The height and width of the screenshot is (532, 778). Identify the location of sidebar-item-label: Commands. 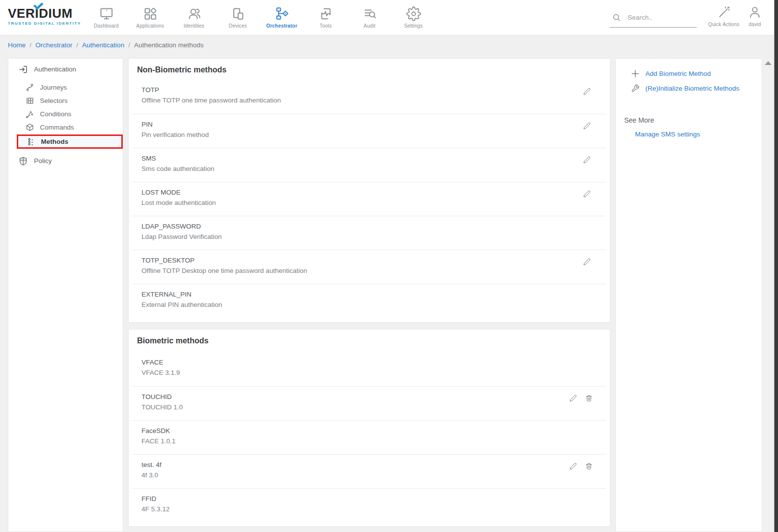
(57, 127).